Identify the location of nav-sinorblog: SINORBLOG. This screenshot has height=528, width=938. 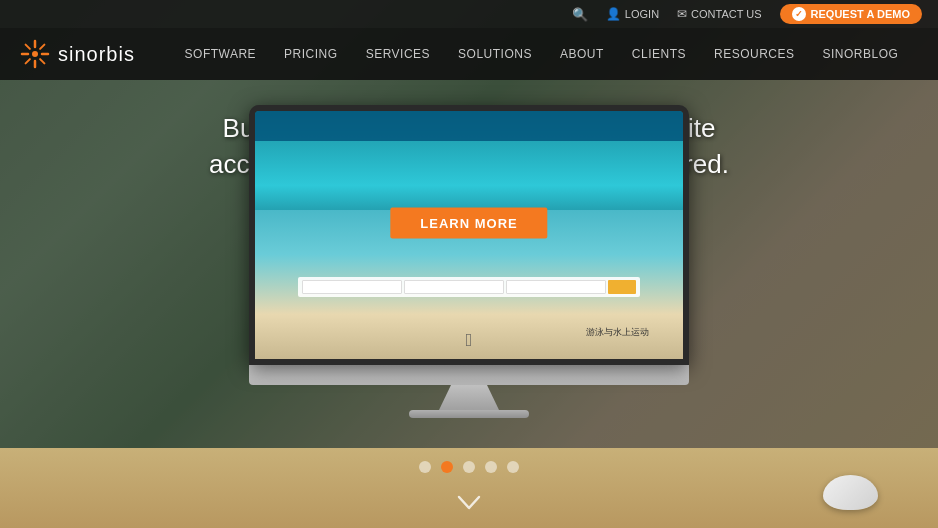
(861, 54).